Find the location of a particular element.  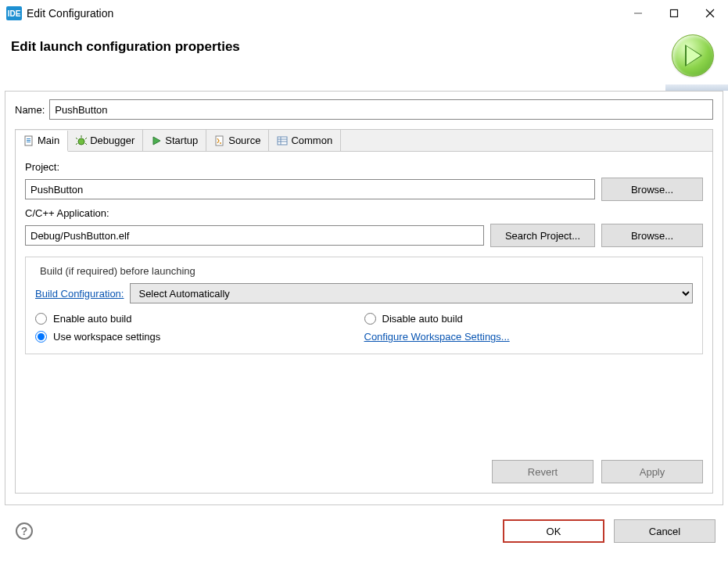

tab-source-label: Source is located at coordinates (244, 141).